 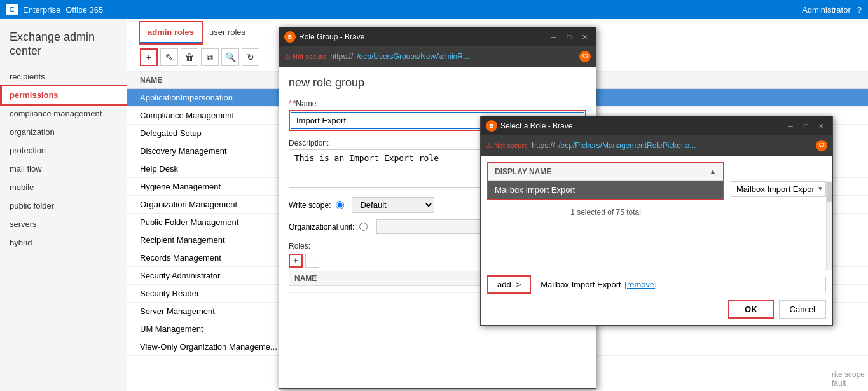 What do you see at coordinates (64, 224) in the screenshot?
I see `sidebar-item-servers: servers` at bounding box center [64, 224].